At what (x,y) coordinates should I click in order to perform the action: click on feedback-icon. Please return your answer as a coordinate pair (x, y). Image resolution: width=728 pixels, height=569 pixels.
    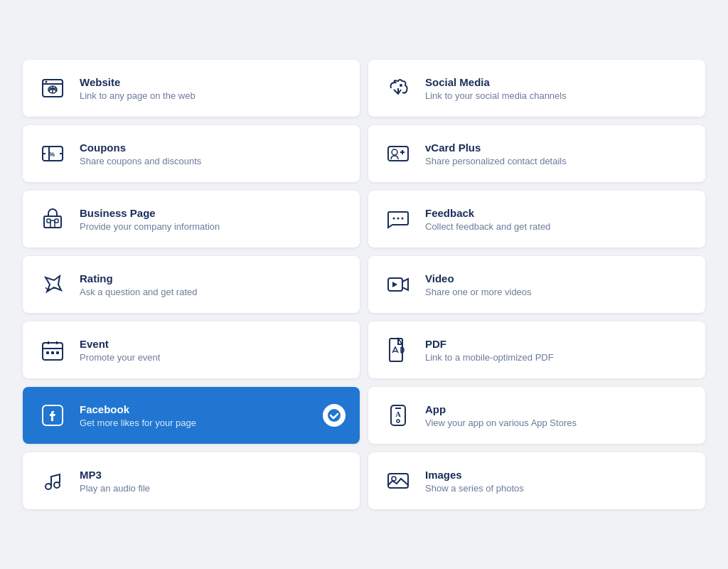
    Looking at the image, I should click on (398, 219).